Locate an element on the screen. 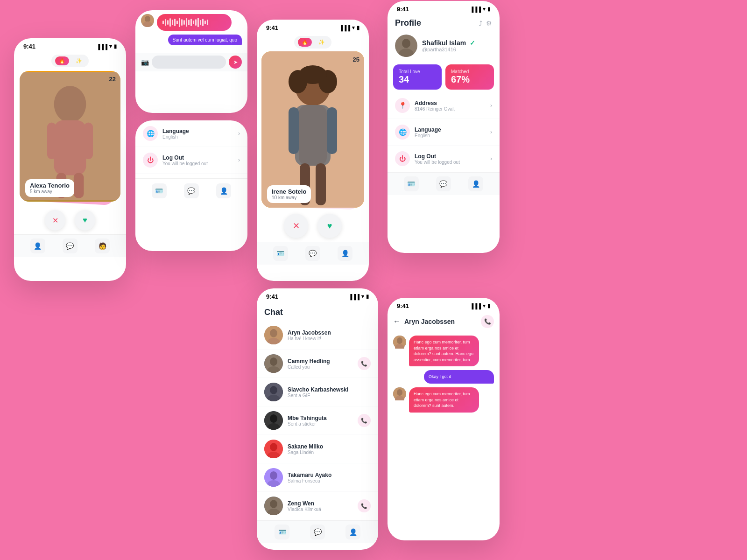 This screenshot has width=747, height=560. bubble-container: Sunt autem vel eum fugiat, quo is located at coordinates (191, 32).